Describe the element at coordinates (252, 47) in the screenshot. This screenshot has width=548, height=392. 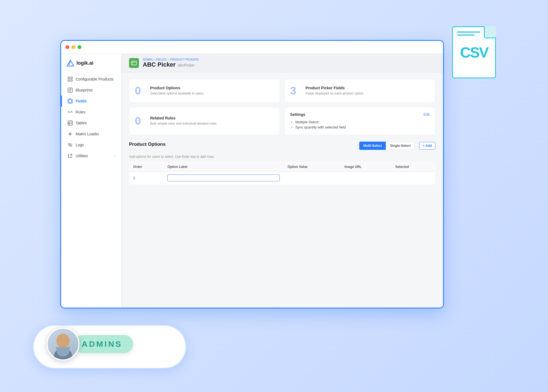
I see `browser-titlebar` at that location.